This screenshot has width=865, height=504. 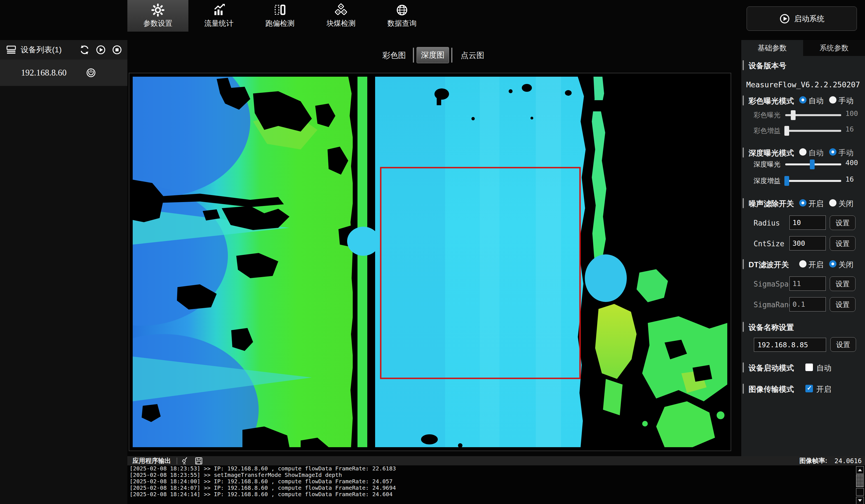 What do you see at coordinates (117, 50) in the screenshot?
I see `stop-all-icon` at bounding box center [117, 50].